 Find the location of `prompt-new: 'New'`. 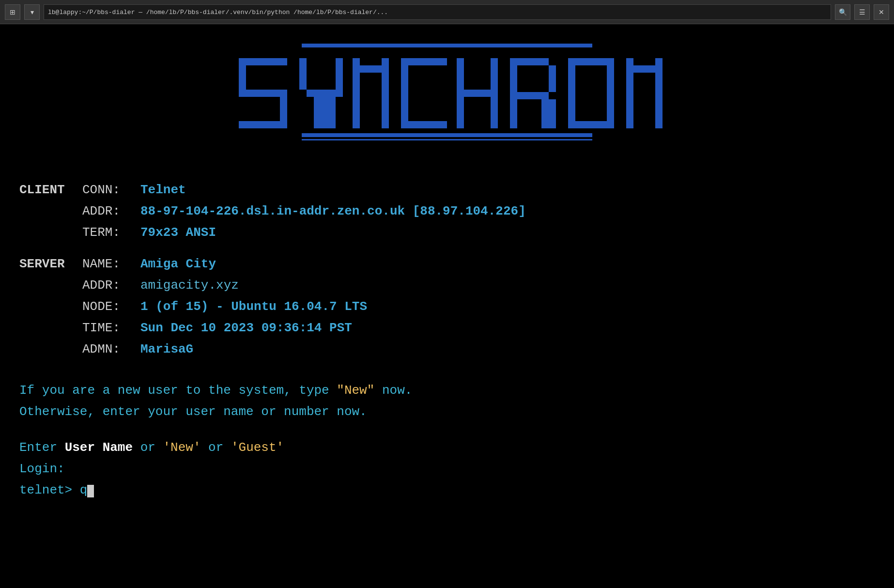

prompt-new: 'New' is located at coordinates (182, 448).